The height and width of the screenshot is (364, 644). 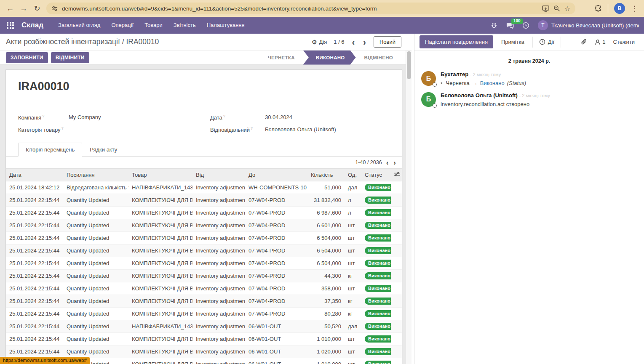 What do you see at coordinates (122, 25) in the screenshot?
I see `nav-menu-item: Операції` at bounding box center [122, 25].